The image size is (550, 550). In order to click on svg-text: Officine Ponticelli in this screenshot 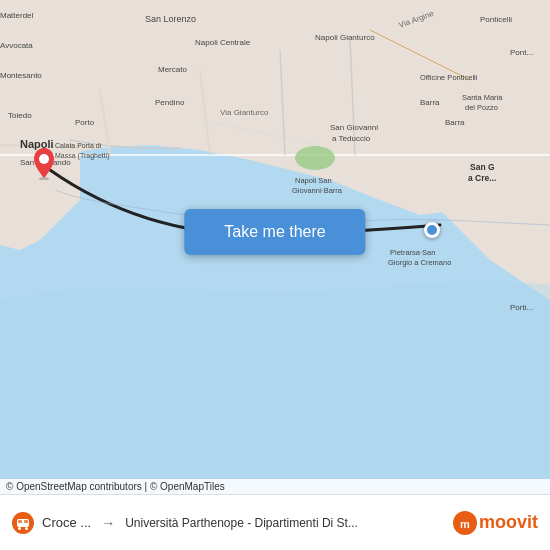, I will do `click(449, 78)`.